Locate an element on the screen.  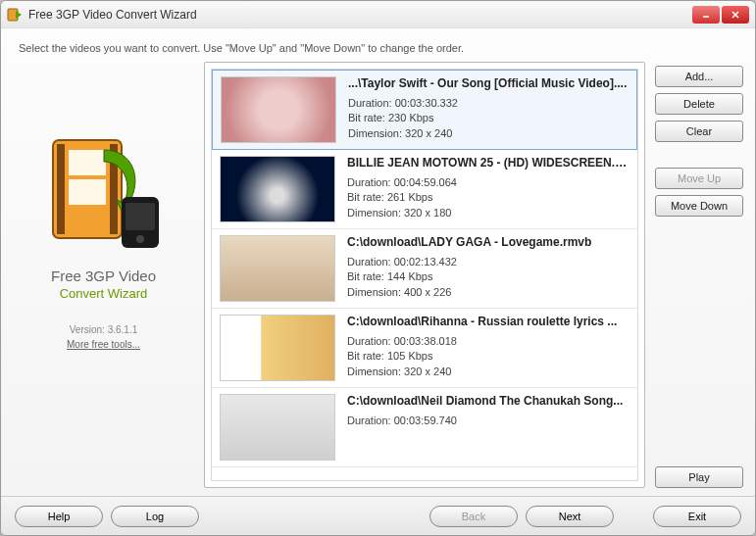
dimension-line: Dimension: 320 x 180 is located at coordinates (488, 214).